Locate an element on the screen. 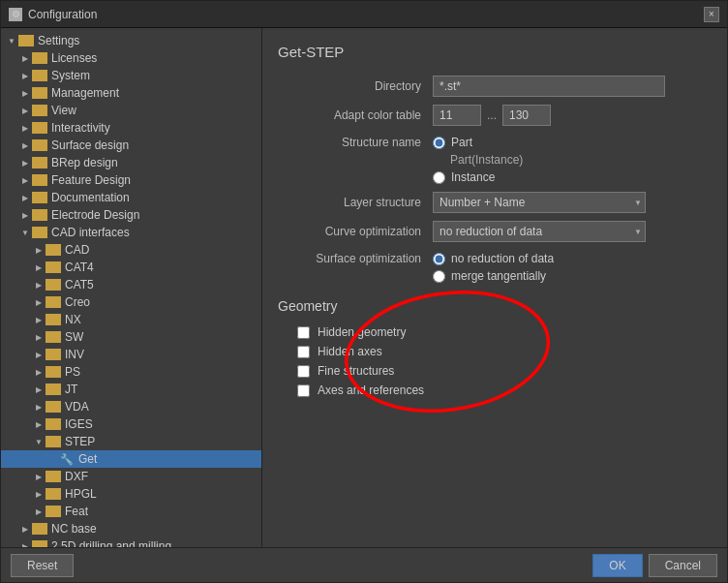 This screenshot has width=728, height=583. surface-label: Surface optimization is located at coordinates (355, 259).